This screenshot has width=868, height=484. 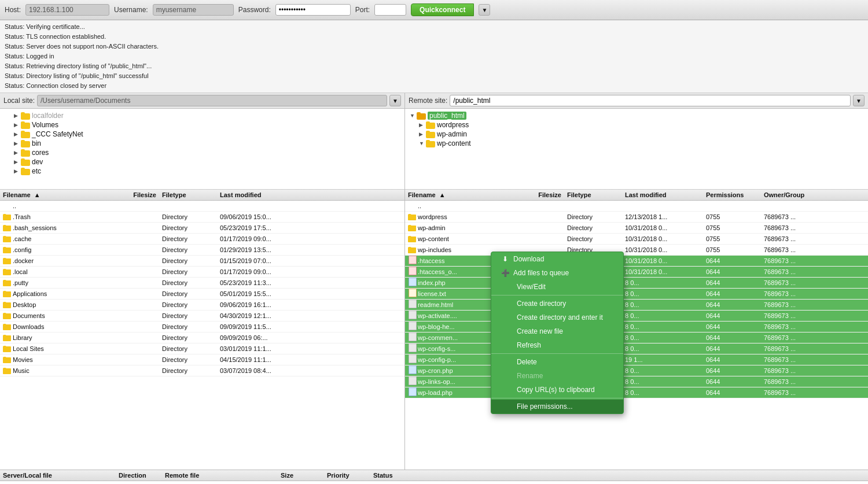 I want to click on context-menu-item: Create new file, so click(x=557, y=331).